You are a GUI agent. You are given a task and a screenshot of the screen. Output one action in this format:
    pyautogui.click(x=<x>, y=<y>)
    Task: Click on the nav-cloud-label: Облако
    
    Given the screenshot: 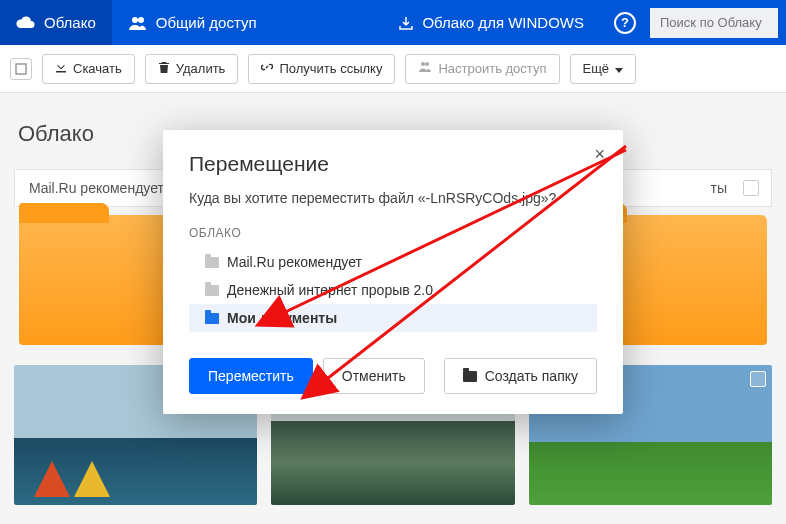 What is the action you would take?
    pyautogui.click(x=70, y=22)
    